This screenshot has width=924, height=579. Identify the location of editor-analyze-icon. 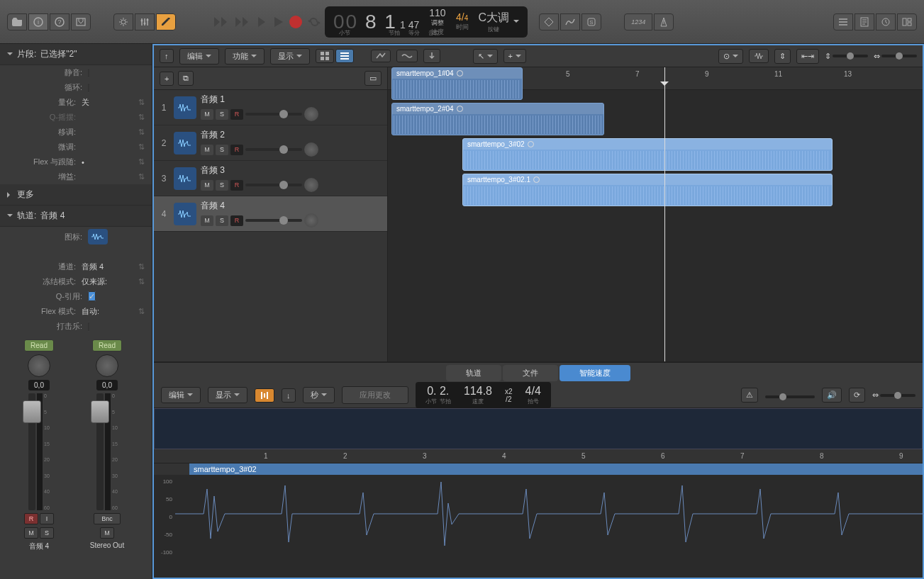
(265, 395).